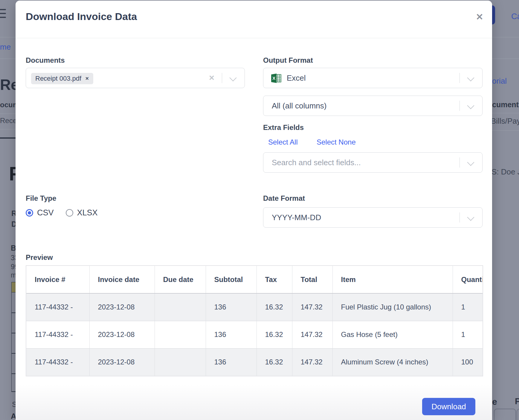 Image resolution: width=519 pixels, height=420 pixels. I want to click on documents-select: Receipt 003.pdf ✕ ✕, so click(135, 78).